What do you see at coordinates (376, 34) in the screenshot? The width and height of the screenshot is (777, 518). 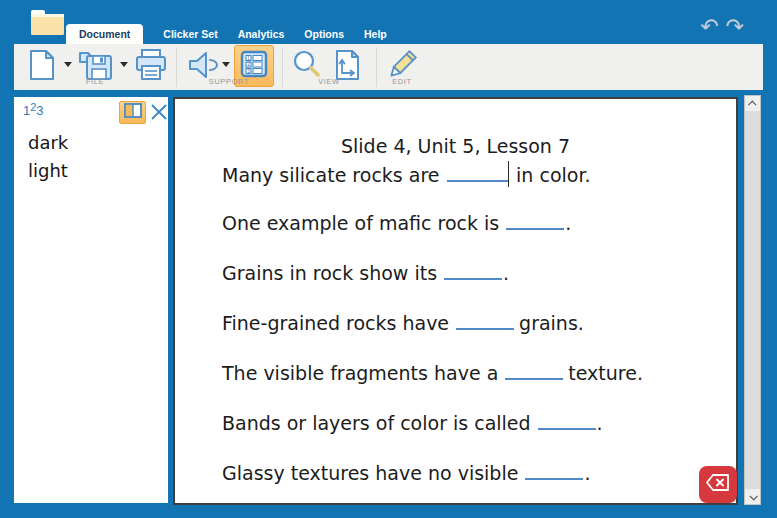 I see `tab-help: Help` at bounding box center [376, 34].